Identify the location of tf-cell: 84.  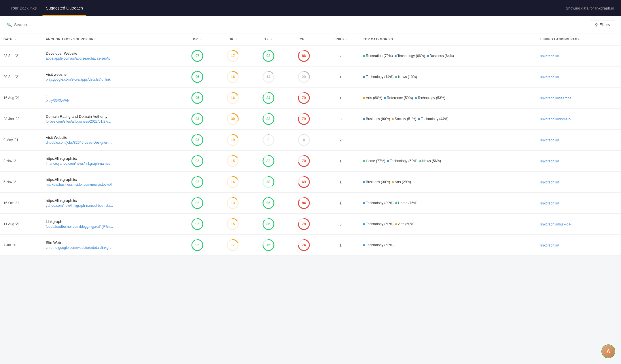
(268, 98).